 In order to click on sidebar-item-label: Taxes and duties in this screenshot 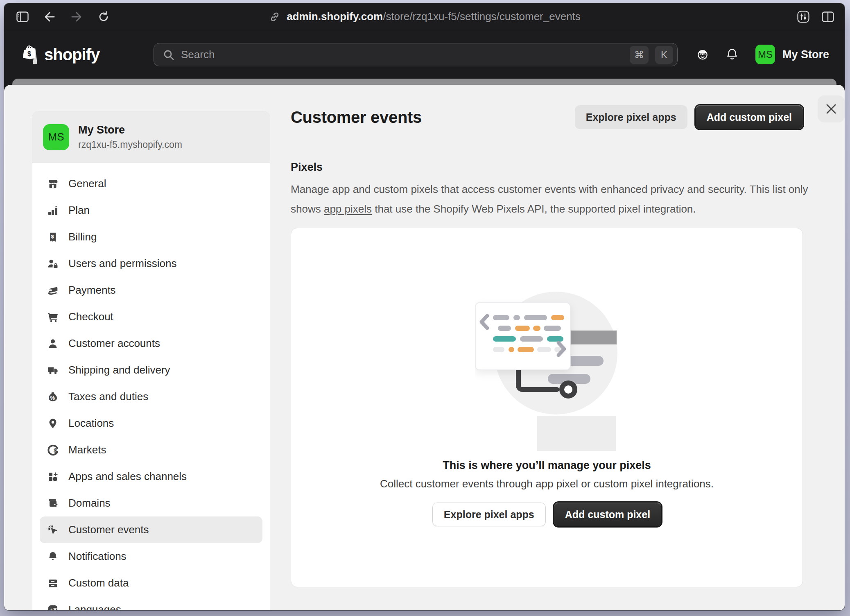, I will do `click(108, 396)`.